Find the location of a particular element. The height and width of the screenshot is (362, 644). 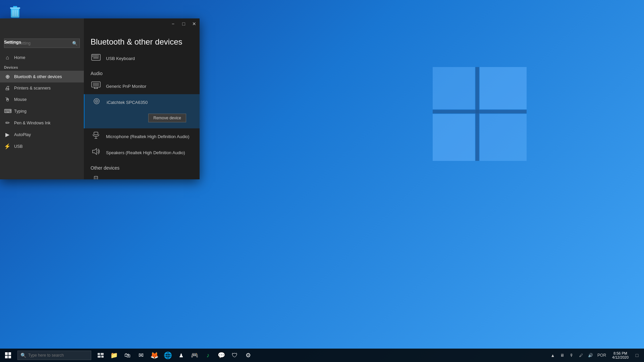

discord-button: 💬 is located at coordinates (221, 355).